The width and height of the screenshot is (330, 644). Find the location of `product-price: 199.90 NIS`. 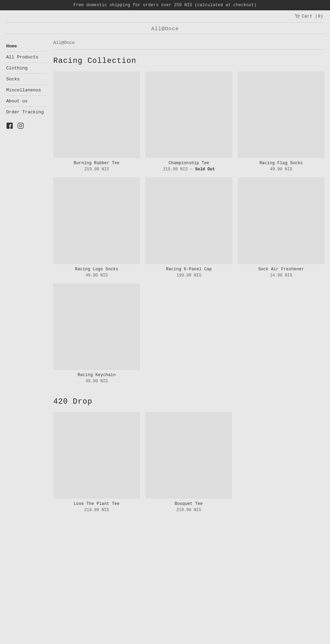

product-price: 199.90 NIS is located at coordinates (189, 275).